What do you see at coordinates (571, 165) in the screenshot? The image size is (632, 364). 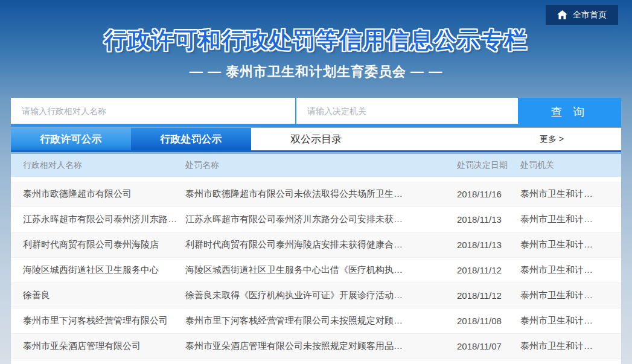 I see `header-penalty-agency: 处罚机关` at bounding box center [571, 165].